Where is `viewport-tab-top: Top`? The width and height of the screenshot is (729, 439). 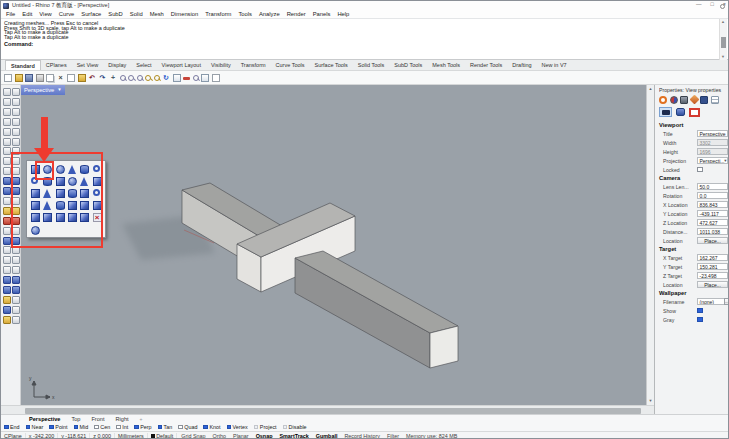 viewport-tab-top: Top is located at coordinates (76, 419).